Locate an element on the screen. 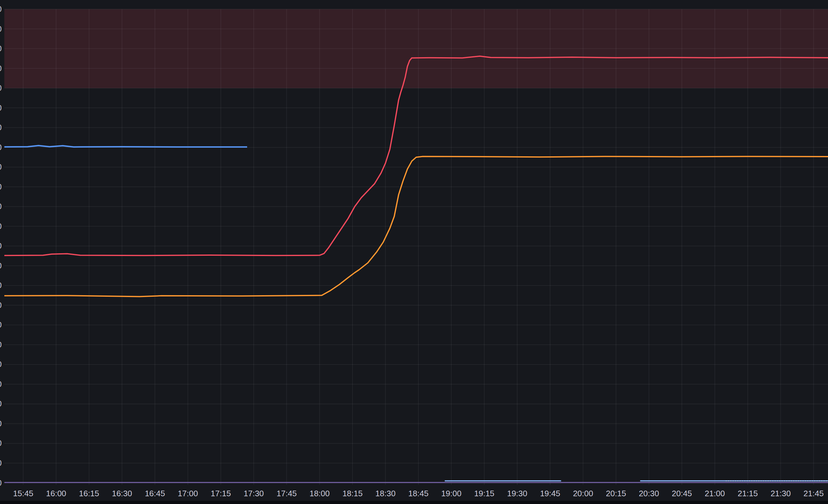 This screenshot has height=504, width=828. x-axis-label: 16:30 is located at coordinates (122, 493).